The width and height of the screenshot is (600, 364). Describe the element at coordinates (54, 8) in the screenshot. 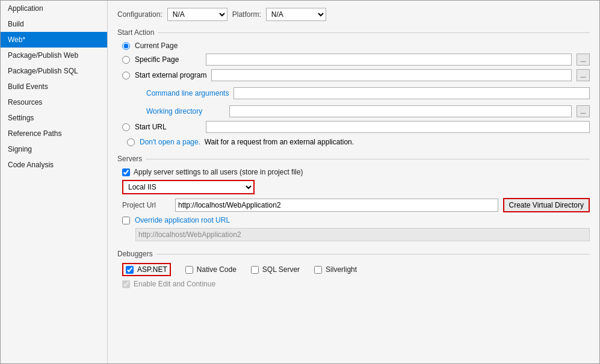

I see `sidebar-item-application: Application` at that location.